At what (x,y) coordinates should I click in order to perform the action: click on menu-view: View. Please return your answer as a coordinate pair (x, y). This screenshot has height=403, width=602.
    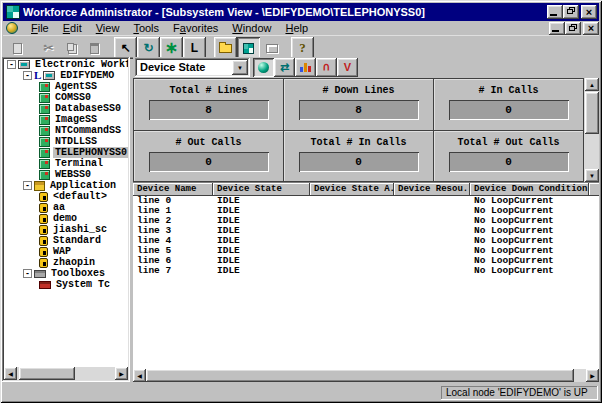
    Looking at the image, I should click on (108, 28).